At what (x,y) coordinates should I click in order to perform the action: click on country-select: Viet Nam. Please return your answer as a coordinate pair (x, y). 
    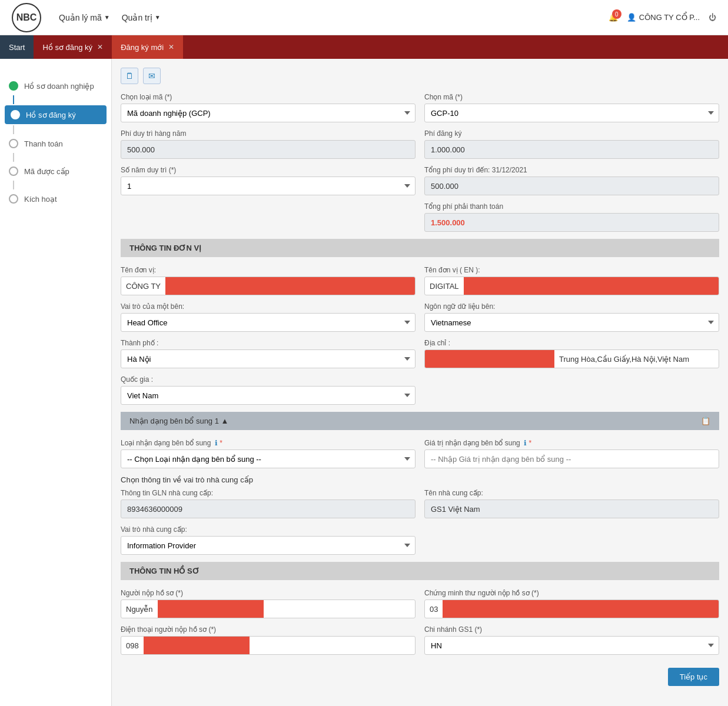
    Looking at the image, I should click on (268, 395).